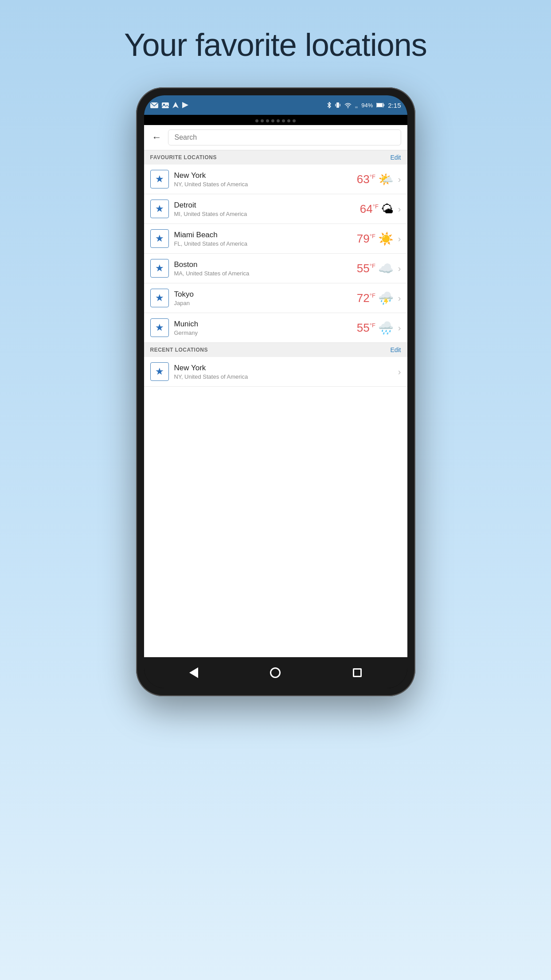 This screenshot has height=980, width=551. I want to click on recents-square-icon, so click(357, 673).